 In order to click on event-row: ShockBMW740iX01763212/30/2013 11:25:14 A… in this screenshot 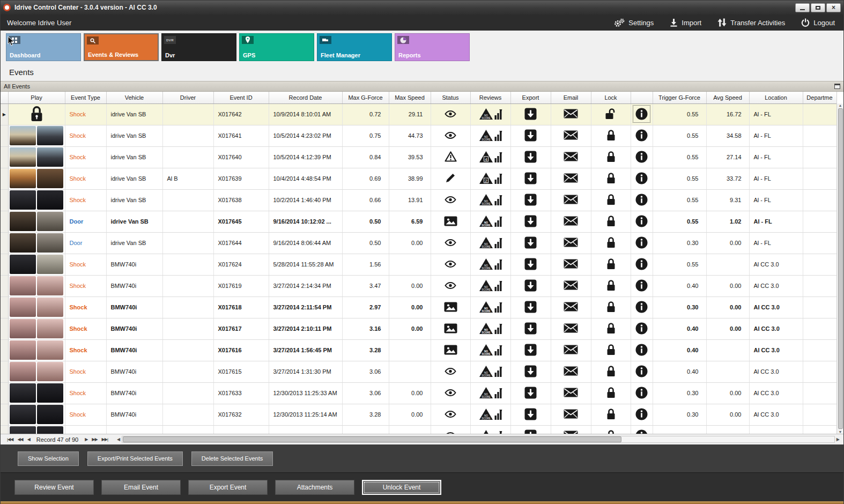, I will do `click(418, 414)`.